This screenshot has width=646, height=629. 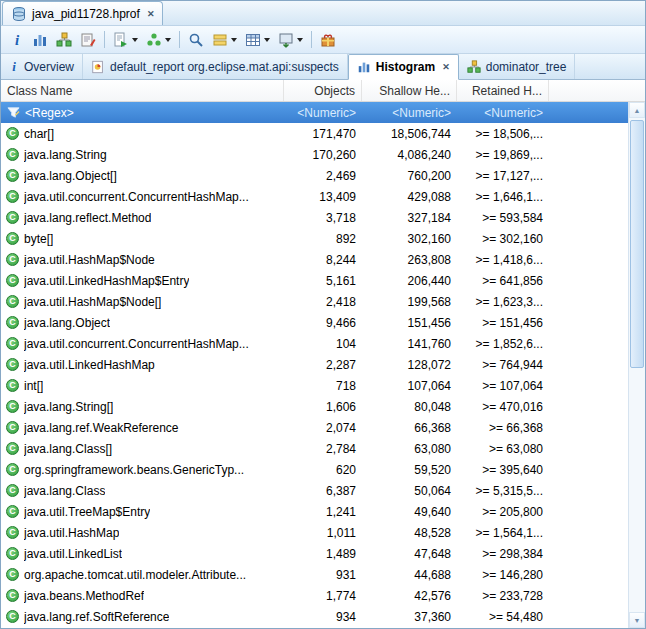 What do you see at coordinates (40, 40) in the screenshot?
I see `histogram-icon` at bounding box center [40, 40].